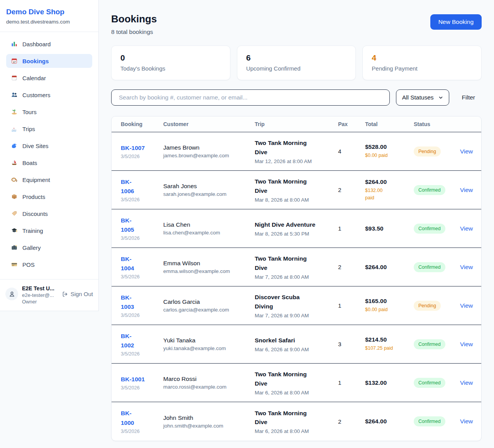 The width and height of the screenshot is (494, 448). Describe the element at coordinates (36, 61) in the screenshot. I see `sidebar-item-label: Bookings` at that location.